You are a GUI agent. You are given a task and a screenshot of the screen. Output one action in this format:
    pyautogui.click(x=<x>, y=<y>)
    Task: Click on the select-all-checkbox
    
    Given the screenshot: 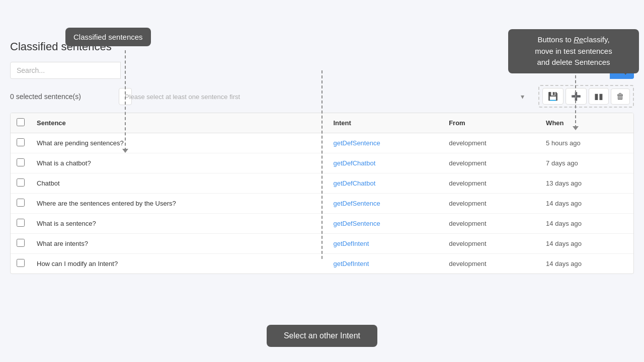 What is the action you would take?
    pyautogui.click(x=21, y=122)
    